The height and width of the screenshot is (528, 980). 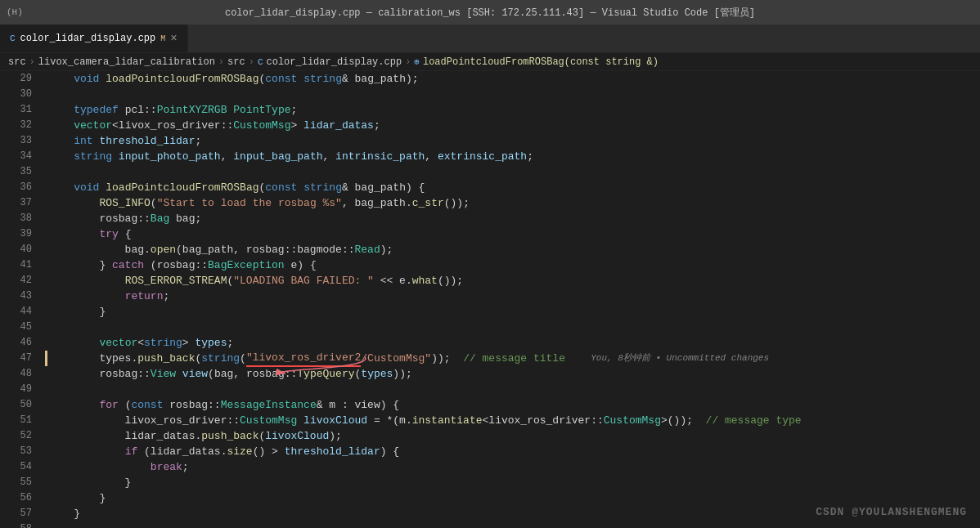 I want to click on code-line: void loadPointcloudFromROSBag(const stri…, so click(x=514, y=188).